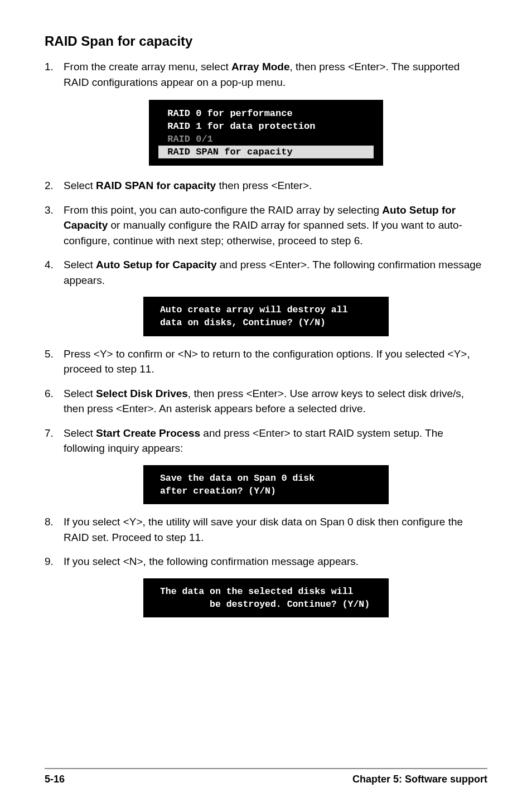 This screenshot has height=802, width=532. What do you see at coordinates (266, 530) in the screenshot?
I see `step-item: 8. If you select <Y>, the utility will s…` at bounding box center [266, 530].